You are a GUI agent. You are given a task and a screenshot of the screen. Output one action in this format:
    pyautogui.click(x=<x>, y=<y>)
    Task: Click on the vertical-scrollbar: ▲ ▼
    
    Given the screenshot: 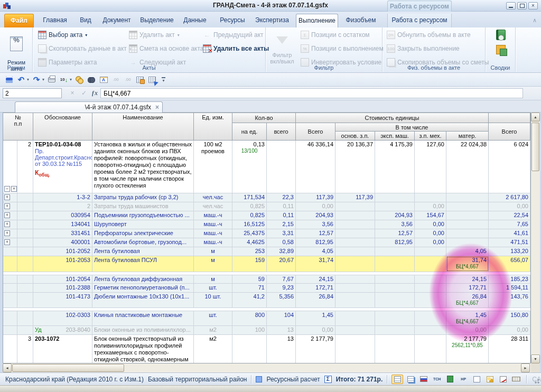 What is the action you would take?
    pyautogui.click(x=536, y=238)
    